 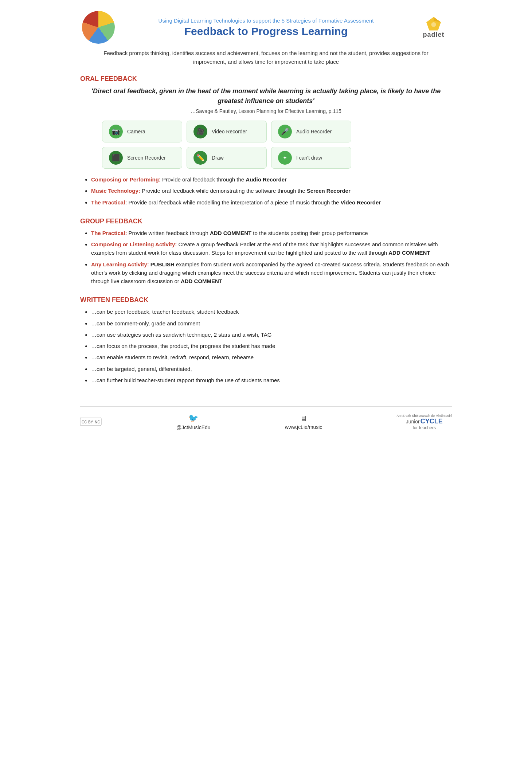 What do you see at coordinates (193, 422) in the screenshot?
I see `footer-twitter: 🐦 @JctMusicEdu` at bounding box center [193, 422].